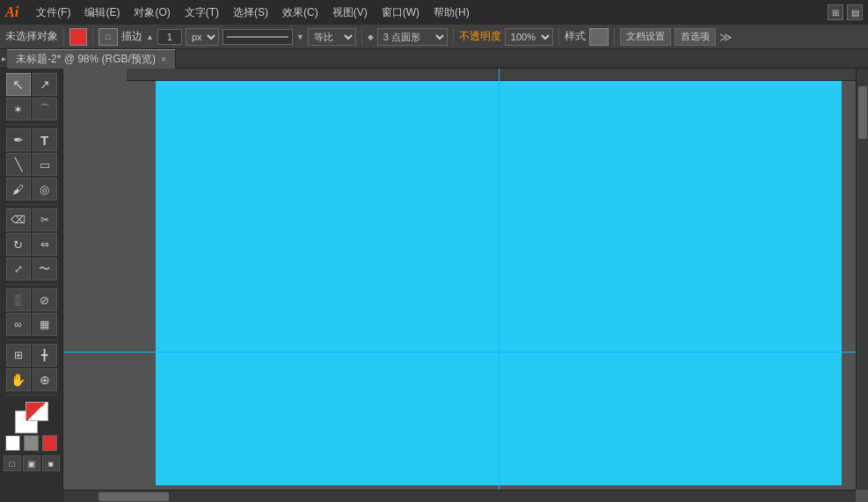 The image size is (868, 502). What do you see at coordinates (32, 463) in the screenshot?
I see `screen-mode-row: □ ▣ ■` at bounding box center [32, 463].